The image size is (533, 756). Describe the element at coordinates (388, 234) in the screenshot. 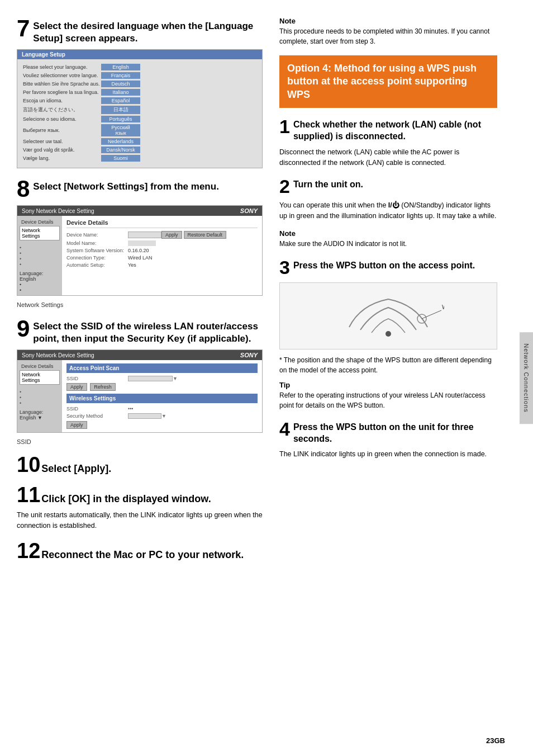

I see `step-2-note-label: Note` at that location.